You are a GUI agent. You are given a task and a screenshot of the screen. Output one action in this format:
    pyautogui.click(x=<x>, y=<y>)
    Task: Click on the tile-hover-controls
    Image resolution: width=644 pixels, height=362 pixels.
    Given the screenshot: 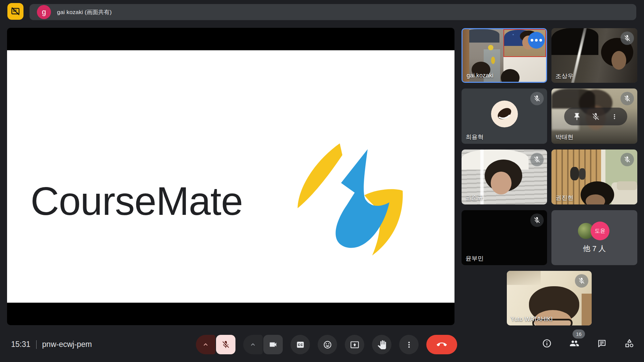 What is the action you would take?
    pyautogui.click(x=596, y=117)
    